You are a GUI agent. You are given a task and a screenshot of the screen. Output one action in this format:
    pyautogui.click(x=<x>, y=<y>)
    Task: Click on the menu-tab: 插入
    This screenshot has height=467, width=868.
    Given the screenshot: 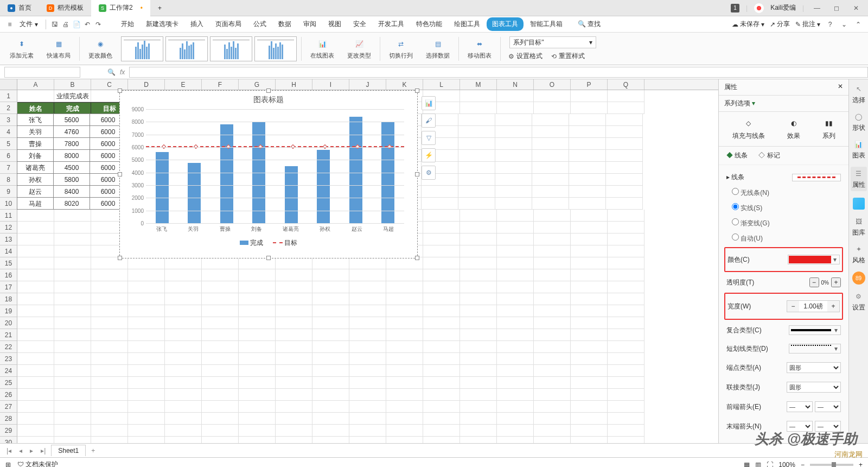 What is the action you would take?
    pyautogui.click(x=197, y=24)
    